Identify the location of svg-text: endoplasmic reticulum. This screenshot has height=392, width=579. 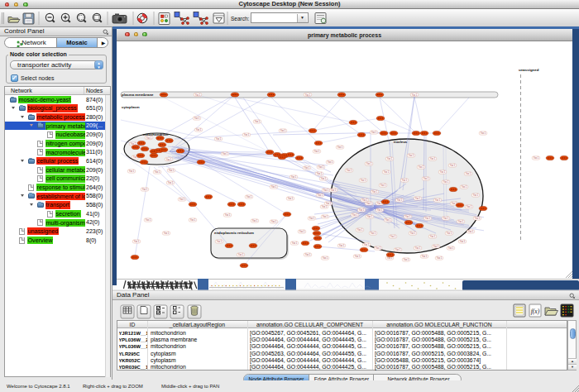
(234, 233).